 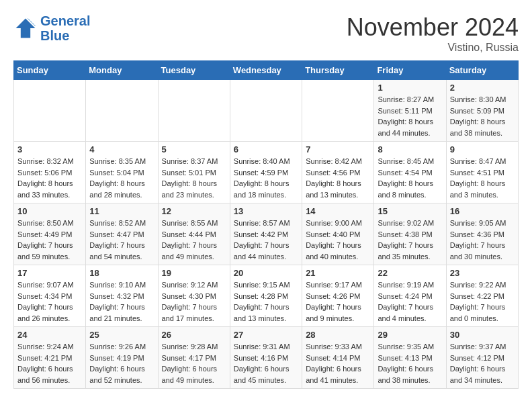 What do you see at coordinates (266, 211) in the screenshot?
I see `day-number: 13` at bounding box center [266, 211].